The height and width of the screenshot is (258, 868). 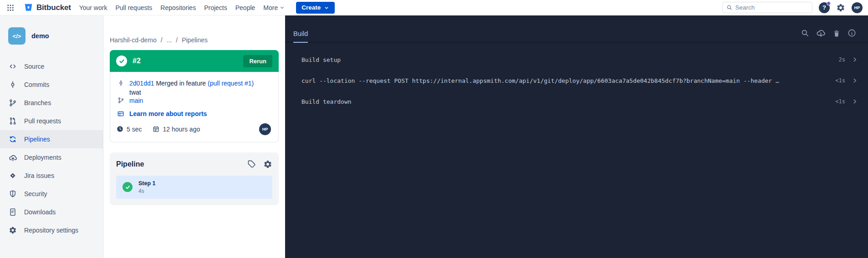 What do you see at coordinates (134, 8) in the screenshot?
I see `nav-pull-requests: Pull requests` at bounding box center [134, 8].